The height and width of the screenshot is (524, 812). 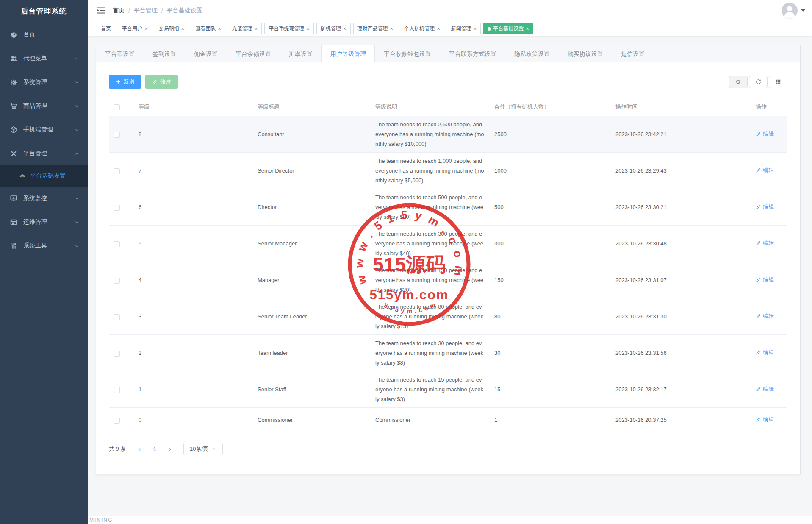 I want to click on breadcrumb-current: 平台基础设置, so click(x=185, y=11).